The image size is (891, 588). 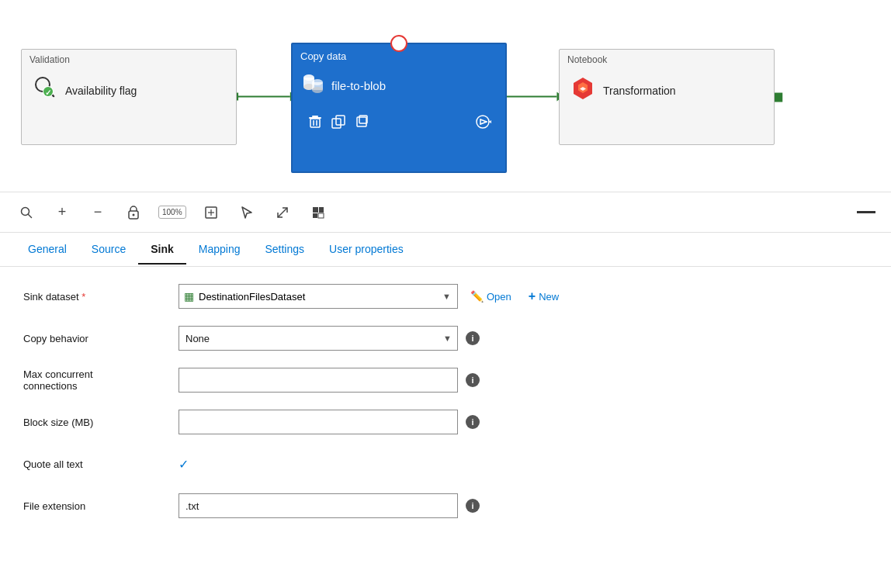 What do you see at coordinates (162, 250) in the screenshot?
I see `tab-sink: Sink` at bounding box center [162, 250].